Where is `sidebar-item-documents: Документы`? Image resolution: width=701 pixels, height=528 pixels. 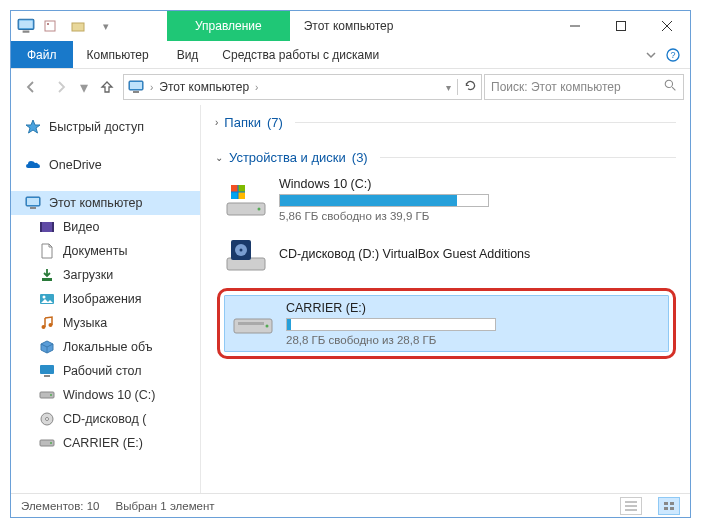 sidebar-item-documents: Документы is located at coordinates (106, 251).